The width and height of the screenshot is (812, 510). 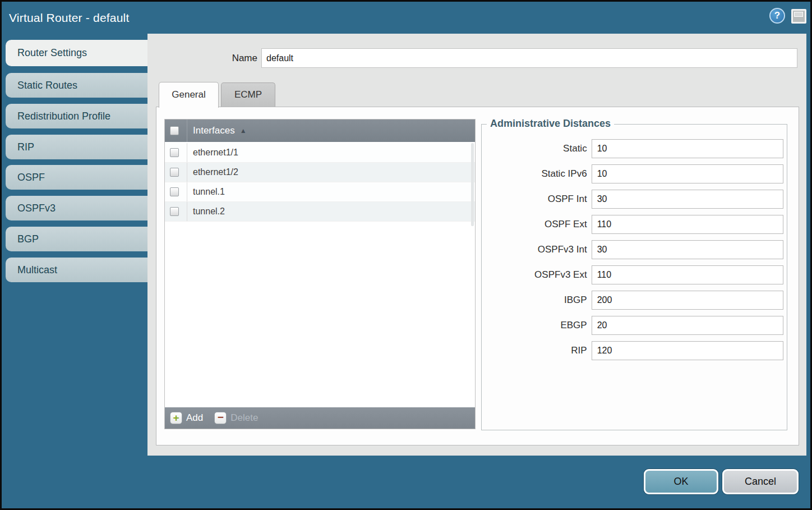 I want to click on field-rip: RIP, so click(x=634, y=351).